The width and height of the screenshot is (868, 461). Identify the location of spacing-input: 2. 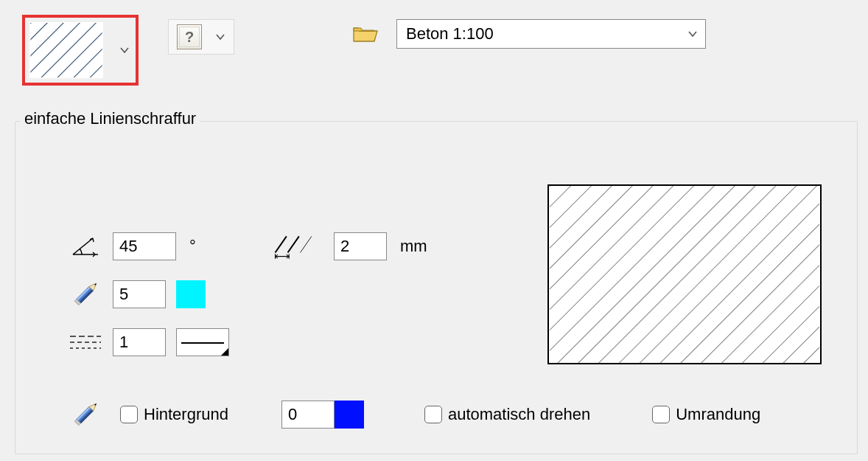
(360, 246).